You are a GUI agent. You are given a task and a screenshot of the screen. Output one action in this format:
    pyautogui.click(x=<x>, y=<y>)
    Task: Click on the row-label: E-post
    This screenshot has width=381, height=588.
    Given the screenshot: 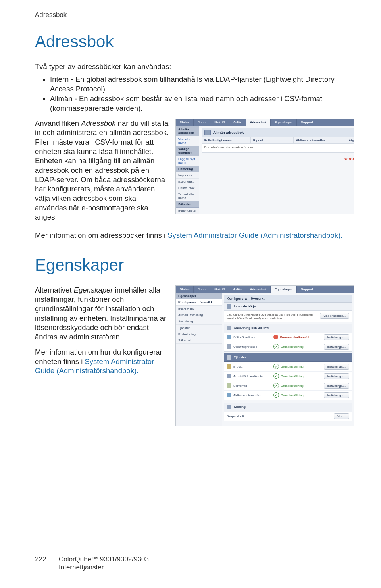 What is the action you would take?
    pyautogui.click(x=238, y=367)
    